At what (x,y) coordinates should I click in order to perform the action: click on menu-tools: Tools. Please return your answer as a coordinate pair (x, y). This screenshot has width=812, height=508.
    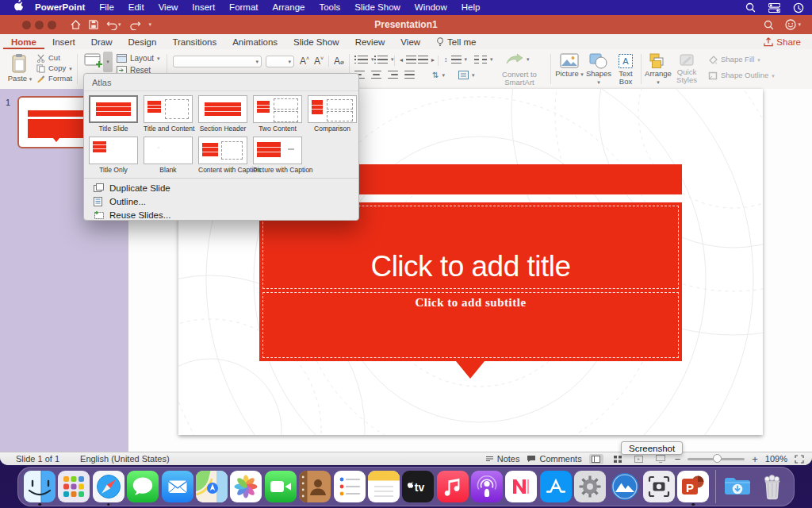
    Looking at the image, I should click on (330, 8).